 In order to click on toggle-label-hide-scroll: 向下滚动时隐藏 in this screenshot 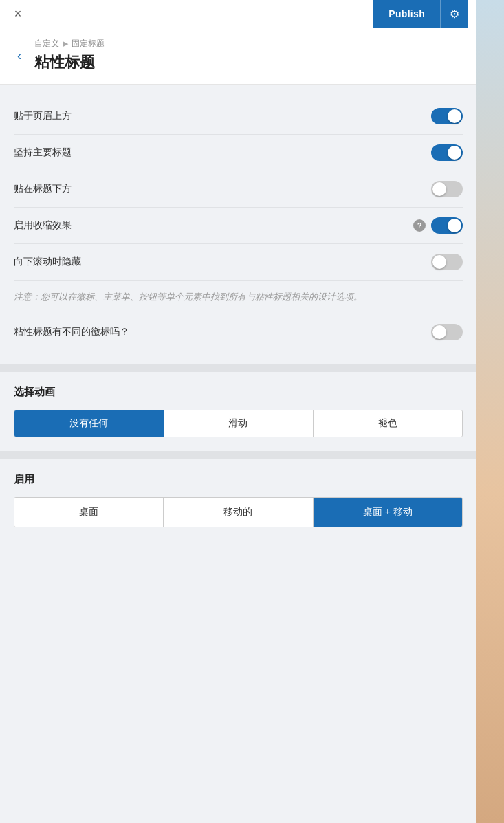, I will do `click(47, 262)`.